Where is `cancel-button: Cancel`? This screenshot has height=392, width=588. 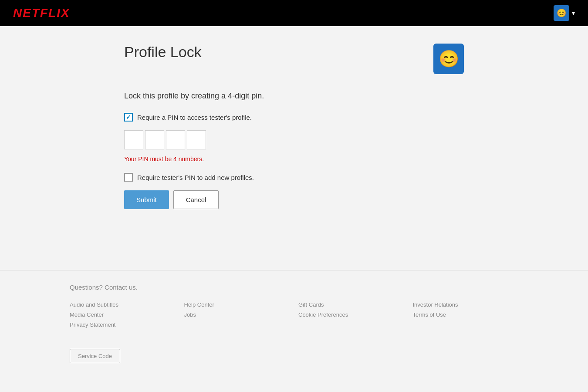
cancel-button: Cancel is located at coordinates (196, 199).